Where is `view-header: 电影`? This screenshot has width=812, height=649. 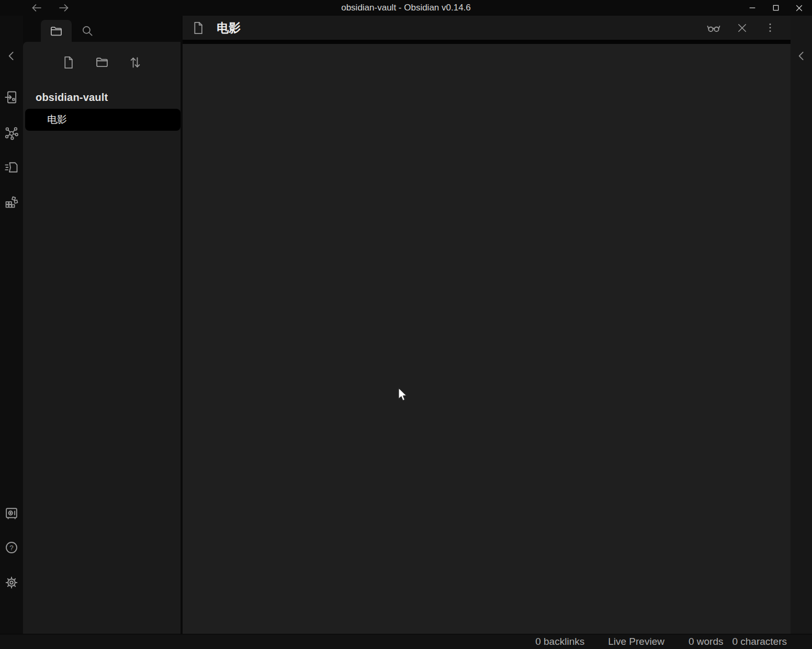
view-header: 电影 is located at coordinates (487, 30).